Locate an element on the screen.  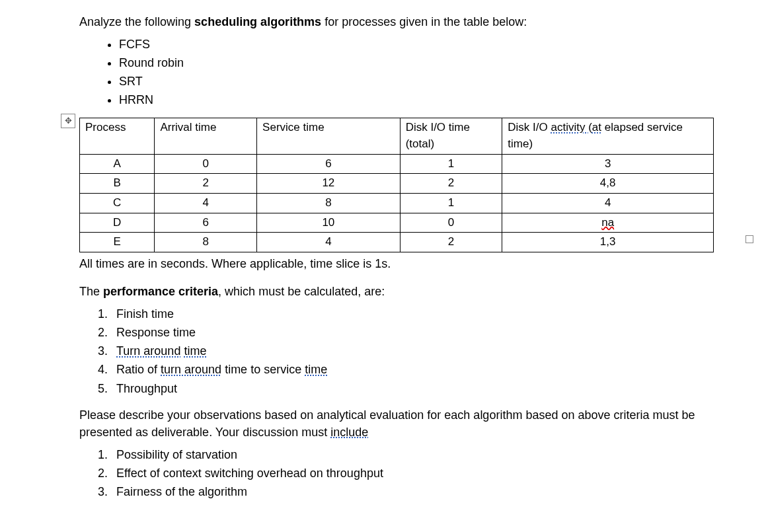
list-item: Ratio of turn around time to service tim… is located at coordinates (428, 369).